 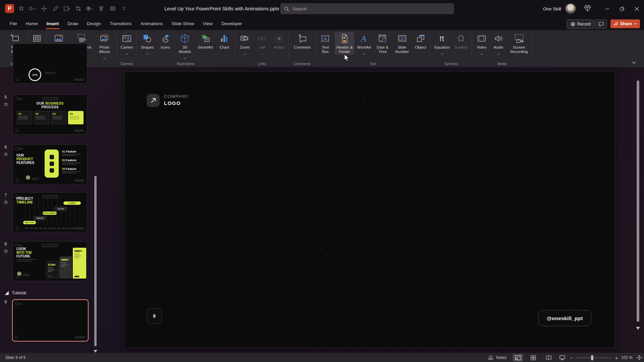 I want to click on notes-button: Notes, so click(x=497, y=358).